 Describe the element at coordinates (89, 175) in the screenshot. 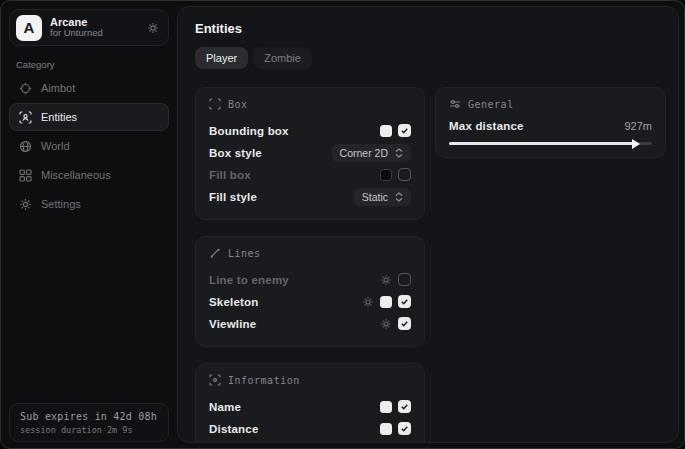

I see `sidebar-item-miscellaneous: Miscellaneous` at that location.